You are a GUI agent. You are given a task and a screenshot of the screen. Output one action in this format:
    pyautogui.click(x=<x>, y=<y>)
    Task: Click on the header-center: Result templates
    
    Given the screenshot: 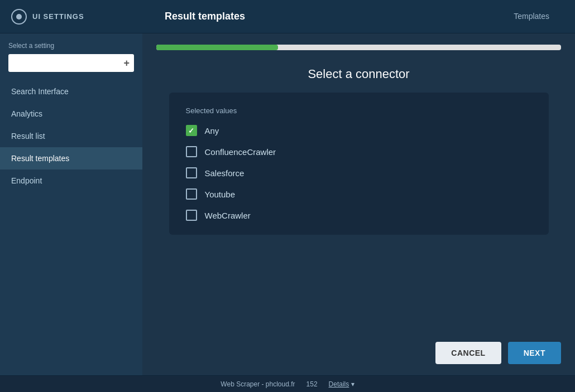 What is the action you would take?
    pyautogui.click(x=329, y=17)
    